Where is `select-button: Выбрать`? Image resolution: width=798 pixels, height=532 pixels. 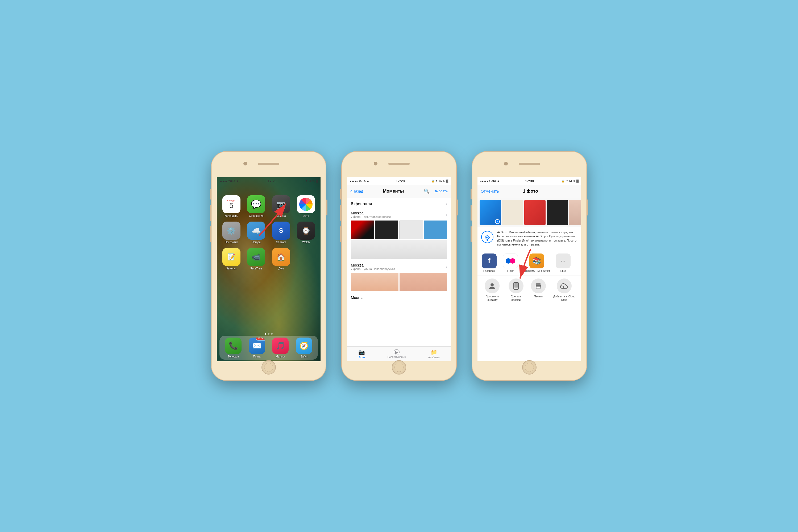
select-button: Выбрать is located at coordinates (441, 191).